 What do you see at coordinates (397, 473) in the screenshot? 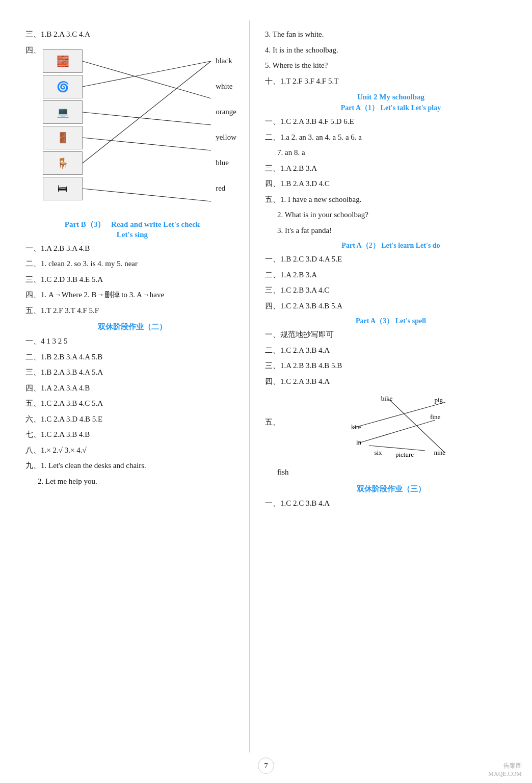
I see `fish-label: fish` at bounding box center [397, 473].